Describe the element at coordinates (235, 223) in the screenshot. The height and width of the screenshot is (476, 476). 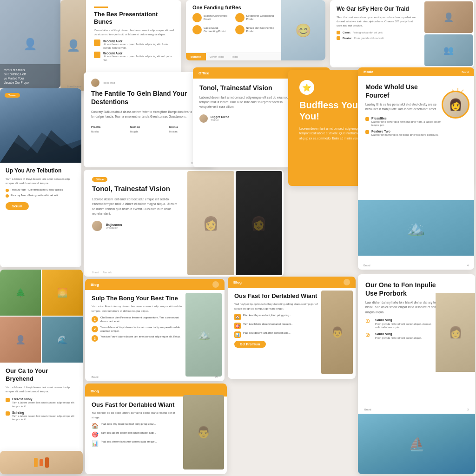
I see `card6-images: 👩 👩` at that location.